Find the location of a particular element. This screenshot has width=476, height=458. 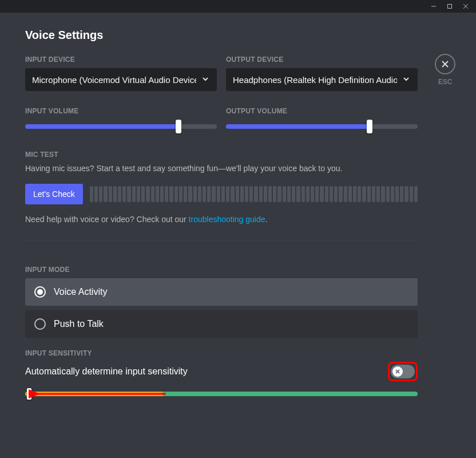

input-mode-option-label: Push to Talk is located at coordinates (79, 324).